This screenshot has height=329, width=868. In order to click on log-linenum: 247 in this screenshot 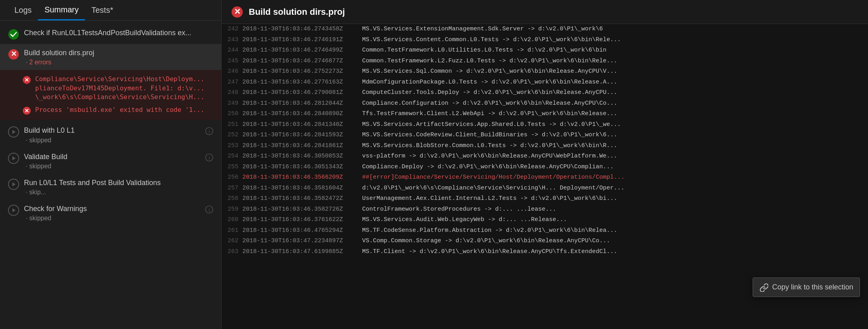, I will do `click(232, 82)`.